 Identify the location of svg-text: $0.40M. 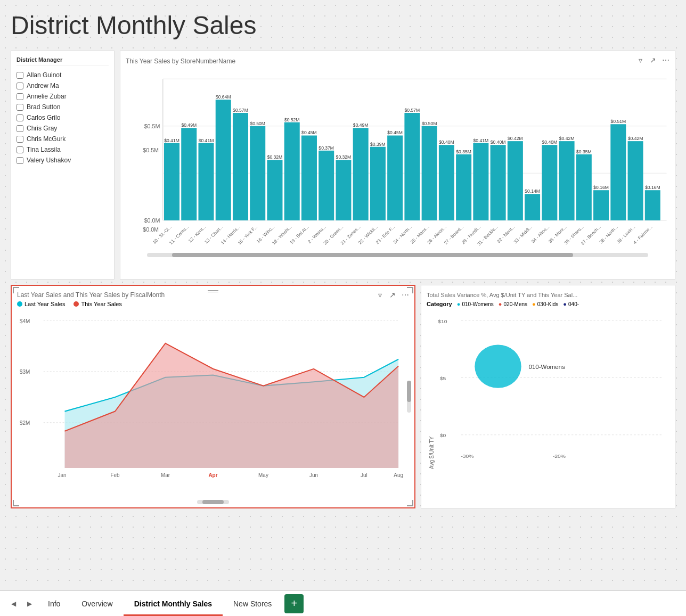
(550, 142).